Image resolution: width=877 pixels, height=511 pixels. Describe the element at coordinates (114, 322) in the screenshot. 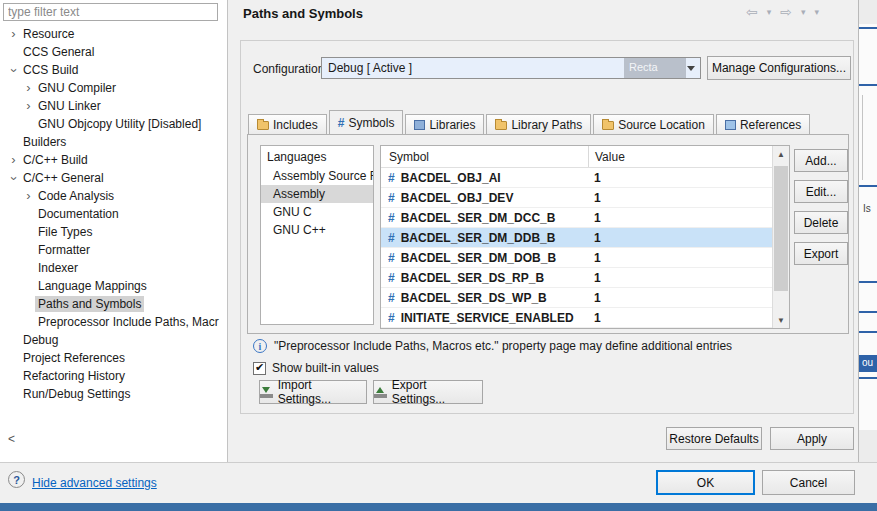

I see `sidebar-item-preprocessor-include-paths: Preprocessor Include Paths, Macr` at that location.